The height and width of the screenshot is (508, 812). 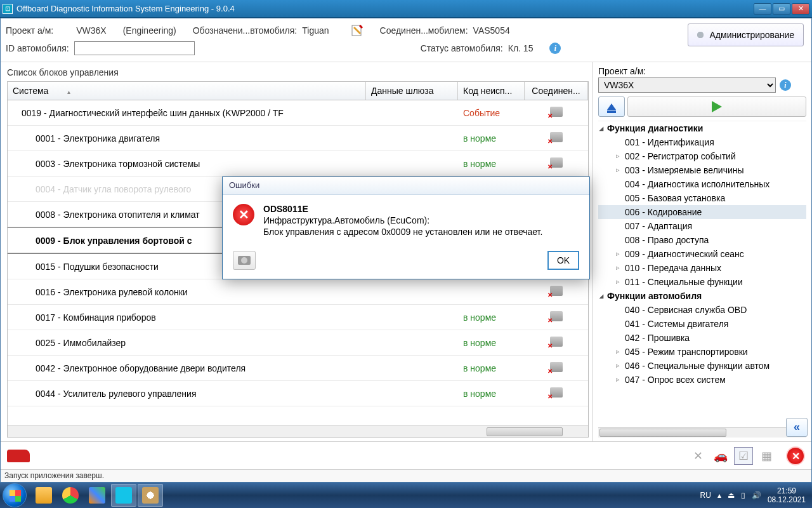 I want to click on edit-vehicle-button, so click(x=357, y=30).